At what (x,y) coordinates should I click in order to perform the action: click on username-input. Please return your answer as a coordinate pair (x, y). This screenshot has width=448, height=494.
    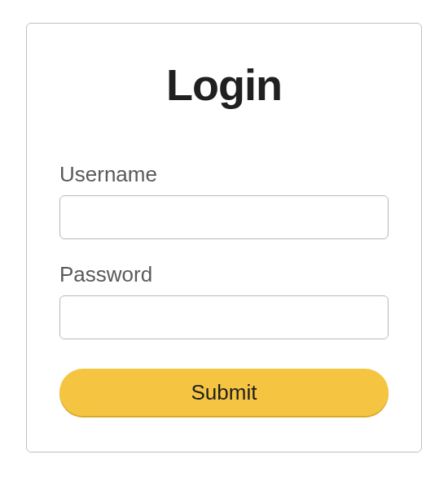
    Looking at the image, I should click on (224, 217).